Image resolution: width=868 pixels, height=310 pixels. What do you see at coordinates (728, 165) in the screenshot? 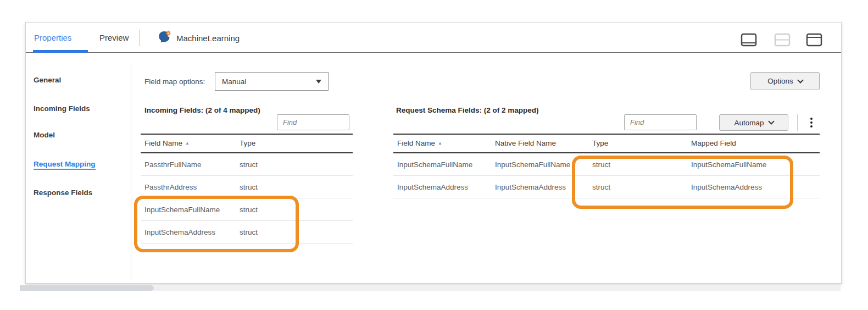
I see `cell-mapped-field: InputSchemaFullName` at bounding box center [728, 165].